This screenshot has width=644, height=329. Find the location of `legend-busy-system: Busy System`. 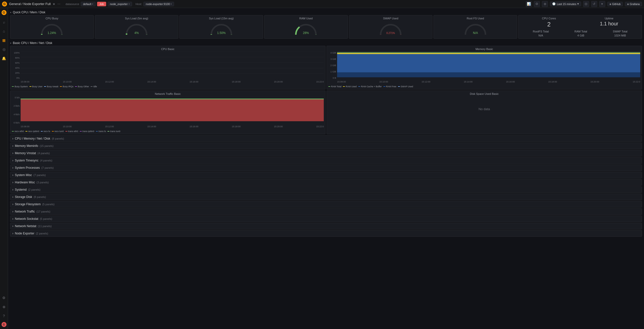

legend-busy-system: Busy System is located at coordinates (20, 87).